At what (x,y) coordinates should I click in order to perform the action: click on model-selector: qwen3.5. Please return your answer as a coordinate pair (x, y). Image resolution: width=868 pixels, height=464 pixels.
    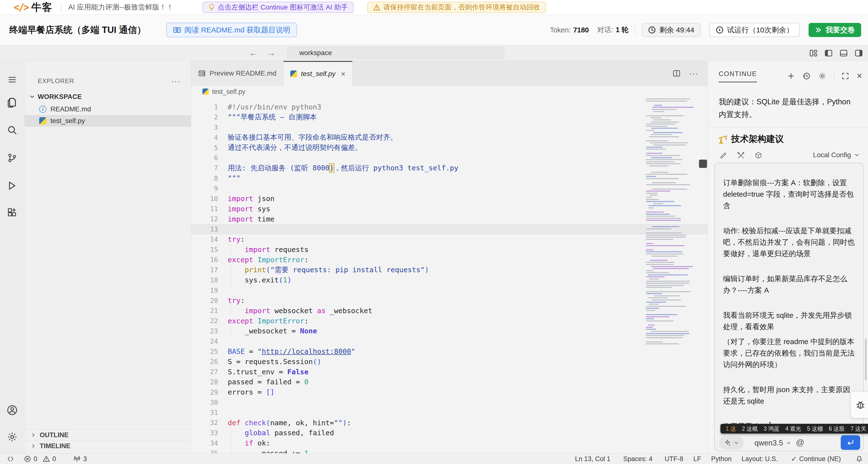
    Looking at the image, I should click on (773, 443).